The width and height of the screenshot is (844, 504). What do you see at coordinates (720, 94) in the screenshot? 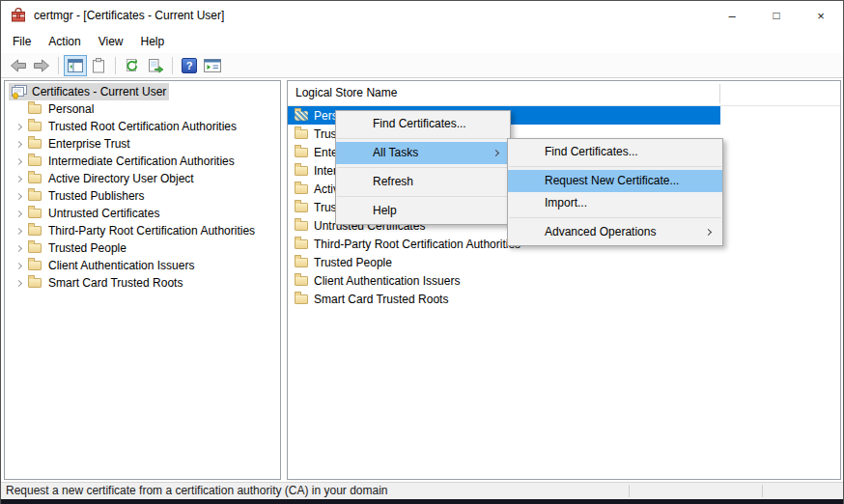
I see `column-divider` at bounding box center [720, 94].